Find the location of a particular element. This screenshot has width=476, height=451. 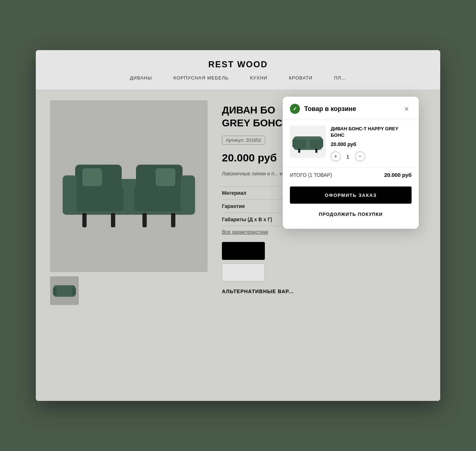

cart-total-label: ИТОГО (1 ТОВАР) is located at coordinates (311, 175).